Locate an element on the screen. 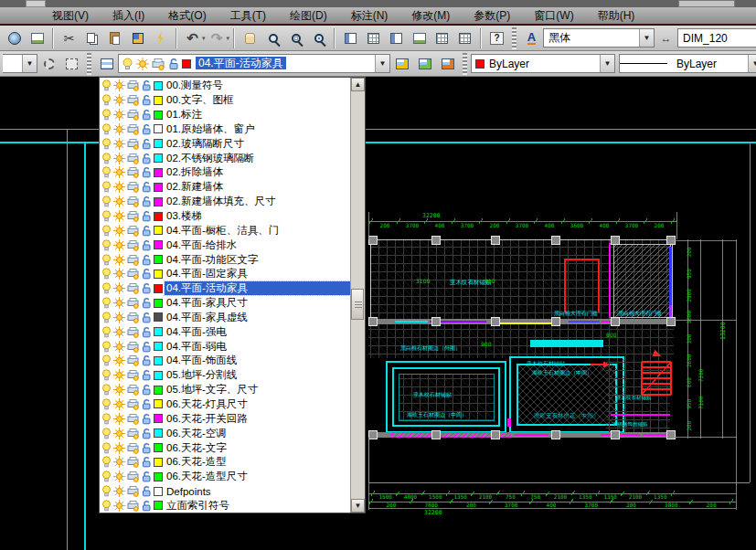 The image size is (756, 550). layer-row: 04.平面-弱电 is located at coordinates (225, 346).